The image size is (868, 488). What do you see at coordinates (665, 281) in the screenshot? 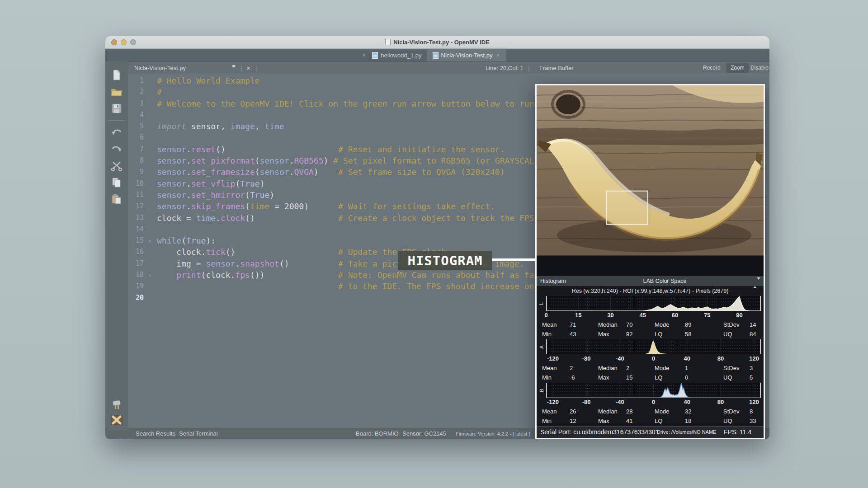
I see `color-space-dropdown: LAB Color Space` at bounding box center [665, 281].